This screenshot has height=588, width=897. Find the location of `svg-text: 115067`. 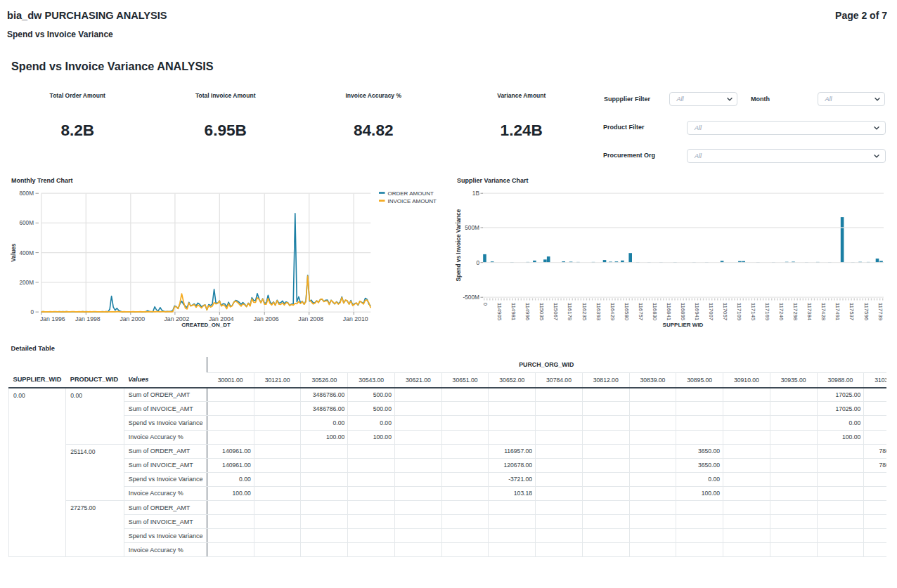

svg-text: 115067 is located at coordinates (555, 312).